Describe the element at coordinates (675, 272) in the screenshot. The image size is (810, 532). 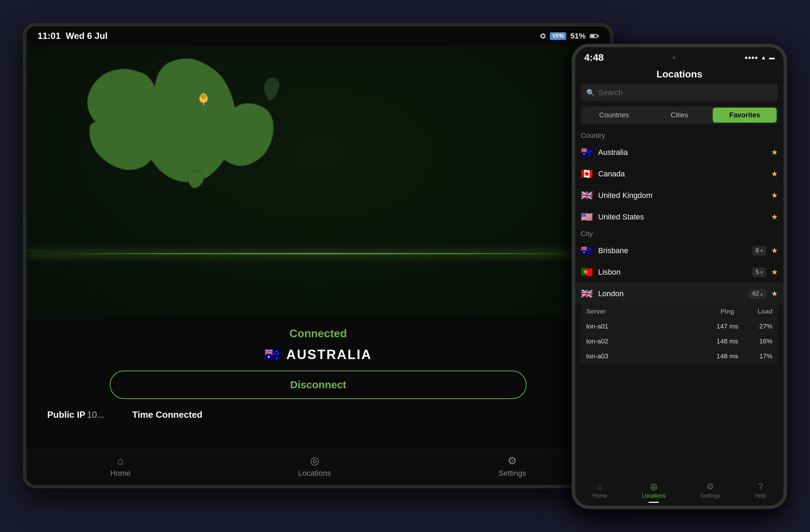
I see `city-lisbon: Lisbon` at that location.